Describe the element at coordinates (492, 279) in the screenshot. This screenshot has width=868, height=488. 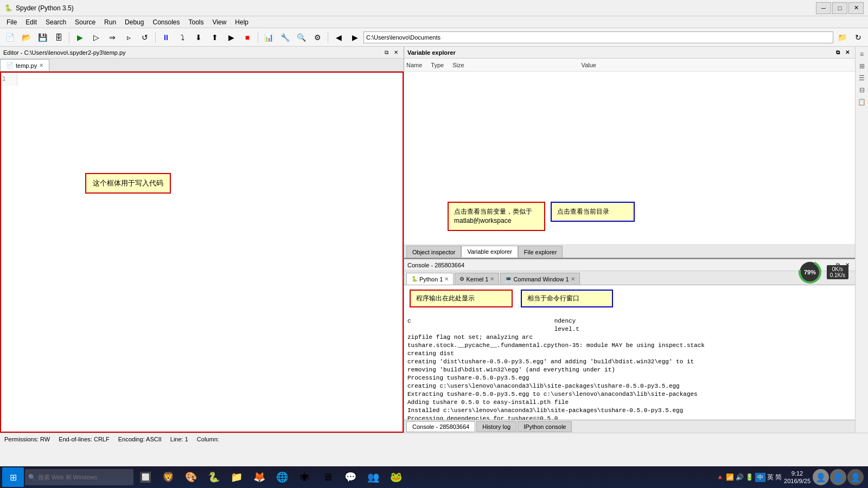
I see `kernel1-close: ✕` at that location.